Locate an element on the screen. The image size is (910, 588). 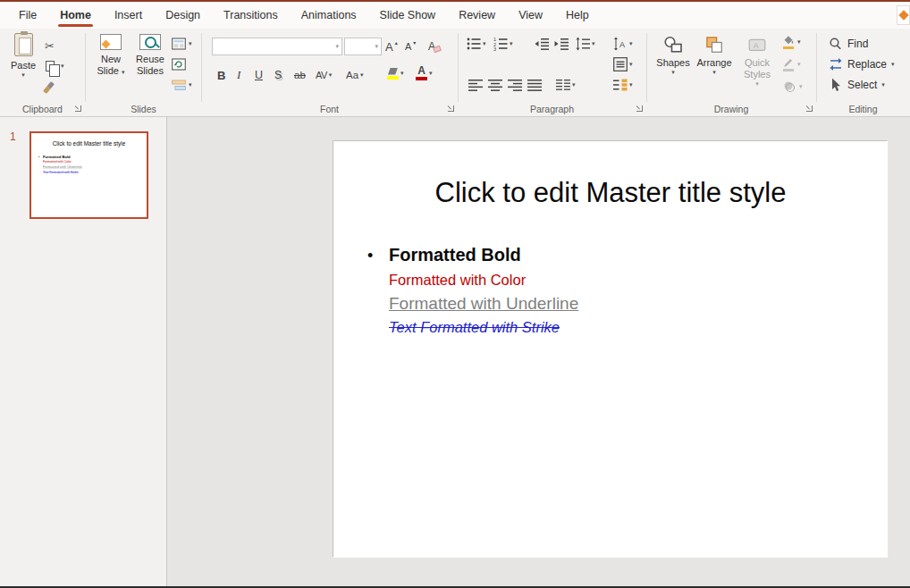
slide-line-strike: Text Formatted with Strike is located at coordinates (620, 327).